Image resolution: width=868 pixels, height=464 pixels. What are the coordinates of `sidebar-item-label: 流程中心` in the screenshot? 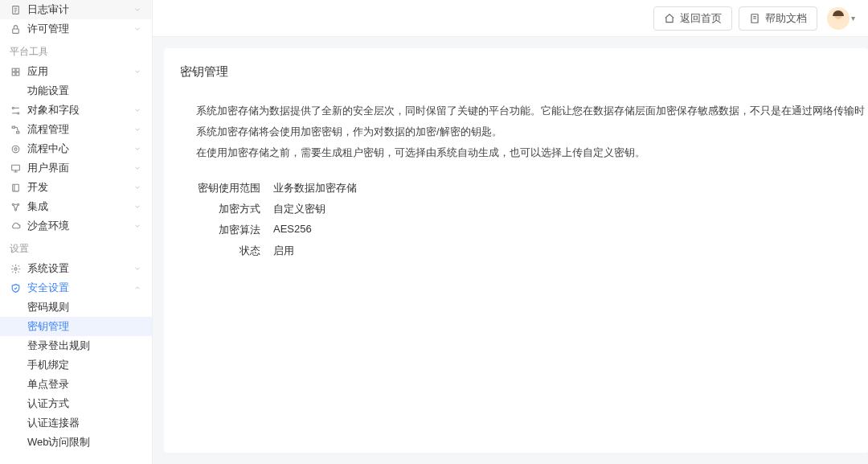 It's located at (80, 149).